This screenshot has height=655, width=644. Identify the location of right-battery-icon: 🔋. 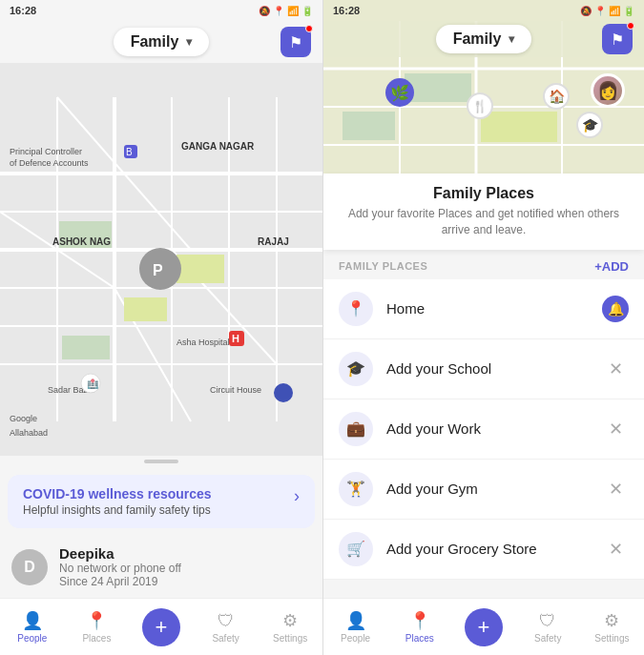
(629, 11).